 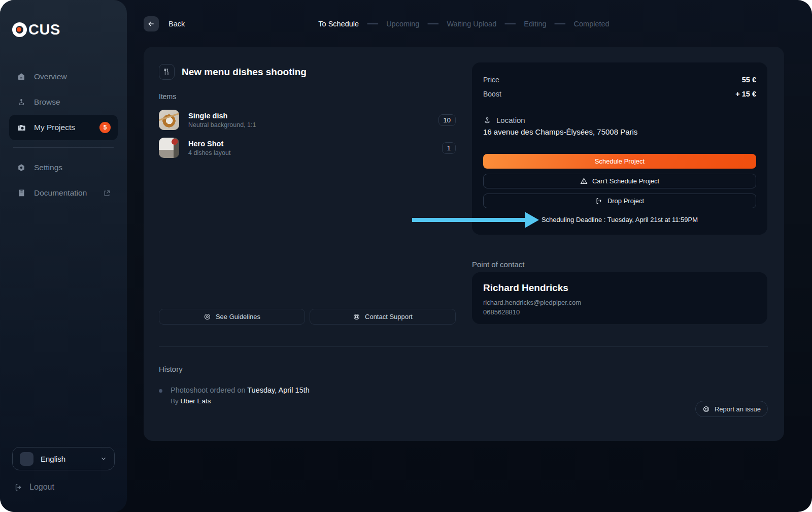 What do you see at coordinates (19, 29) in the screenshot?
I see `logo-o-icon` at bounding box center [19, 29].